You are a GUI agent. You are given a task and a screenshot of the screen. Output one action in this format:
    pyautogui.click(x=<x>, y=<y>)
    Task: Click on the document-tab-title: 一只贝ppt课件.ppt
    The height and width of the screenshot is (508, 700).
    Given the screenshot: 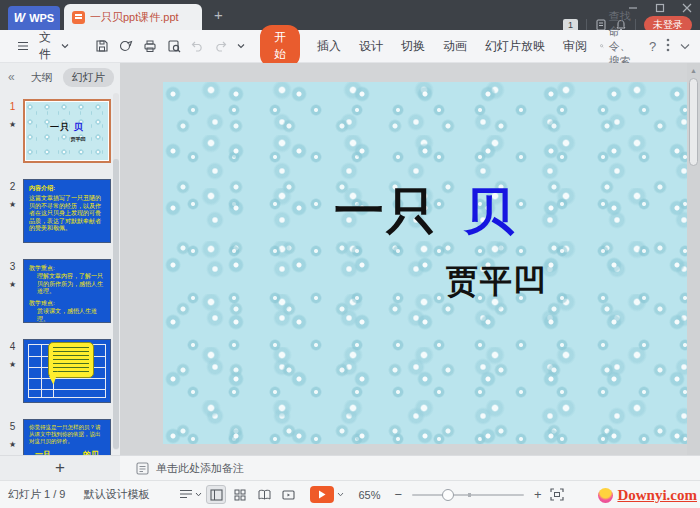 What is the action you would take?
    pyautogui.click(x=134, y=18)
    